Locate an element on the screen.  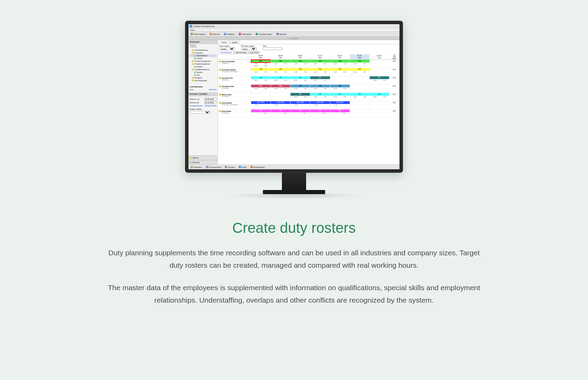
btn-einstellungen: Einstellungen is located at coordinates (258, 167).